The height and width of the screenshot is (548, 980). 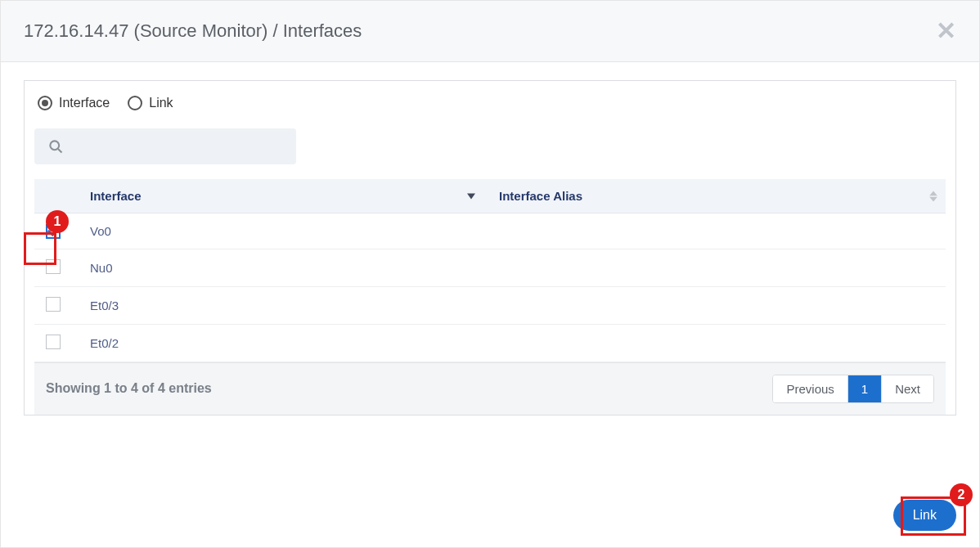 I want to click on modal-title: 172.16.14.47 (Source Monitor) / Interfac…, so click(x=193, y=31).